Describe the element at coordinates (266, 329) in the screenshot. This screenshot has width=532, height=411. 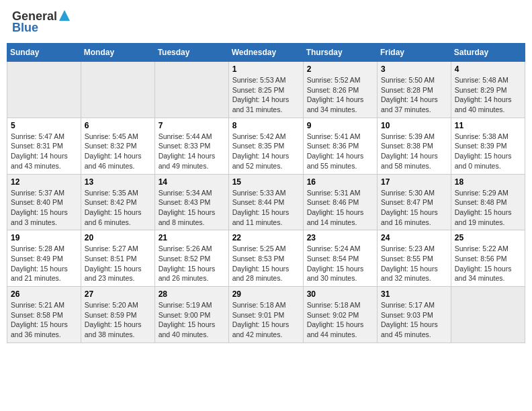
I see `daylight-text: Daylight: 15 hours and 42 minutes.` at that location.